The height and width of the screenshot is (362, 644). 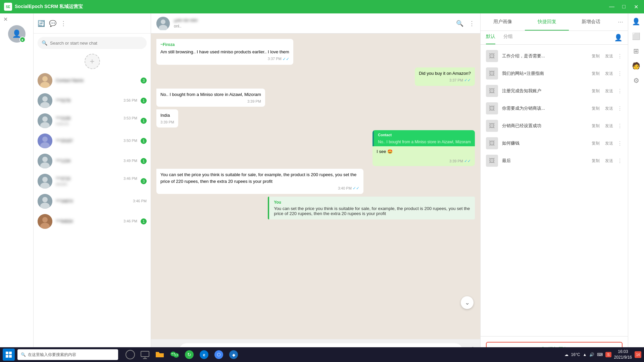 What do you see at coordinates (612, 7) in the screenshot?
I see `minimize-button: —` at bounding box center [612, 7].